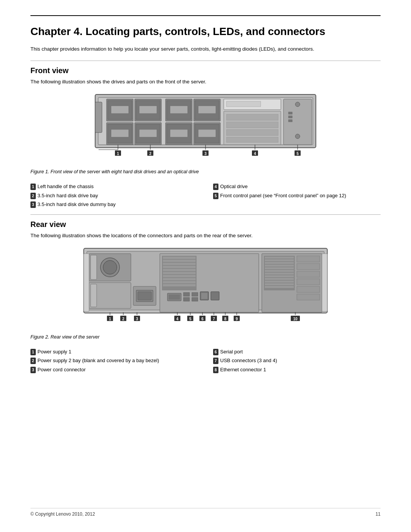  I want to click on rear-view-desc: The following illustration shows the loc…, so click(206, 235).